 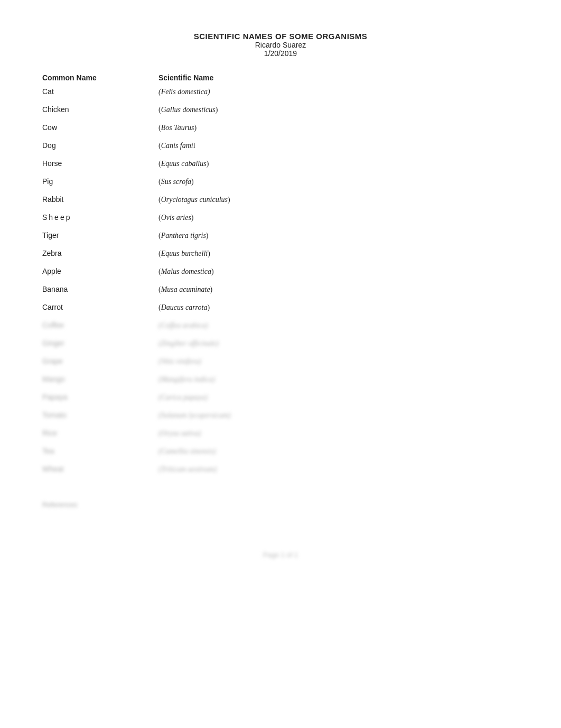 What do you see at coordinates (280, 45) in the screenshot?
I see `page-author: Ricardo Suarez` at bounding box center [280, 45].